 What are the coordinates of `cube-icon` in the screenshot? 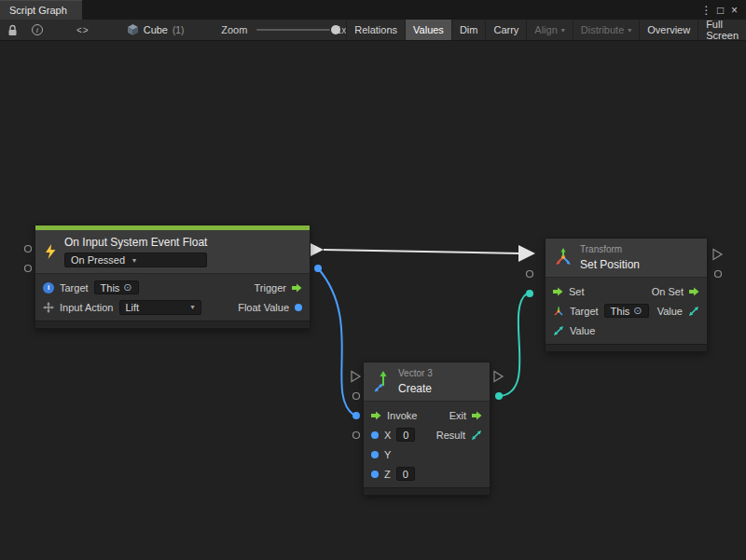 It's located at (132, 30).